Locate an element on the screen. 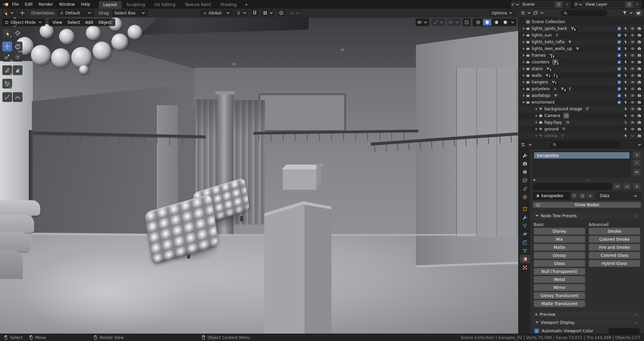  preset-colored-glass-button: Colored Glass is located at coordinates (614, 255).